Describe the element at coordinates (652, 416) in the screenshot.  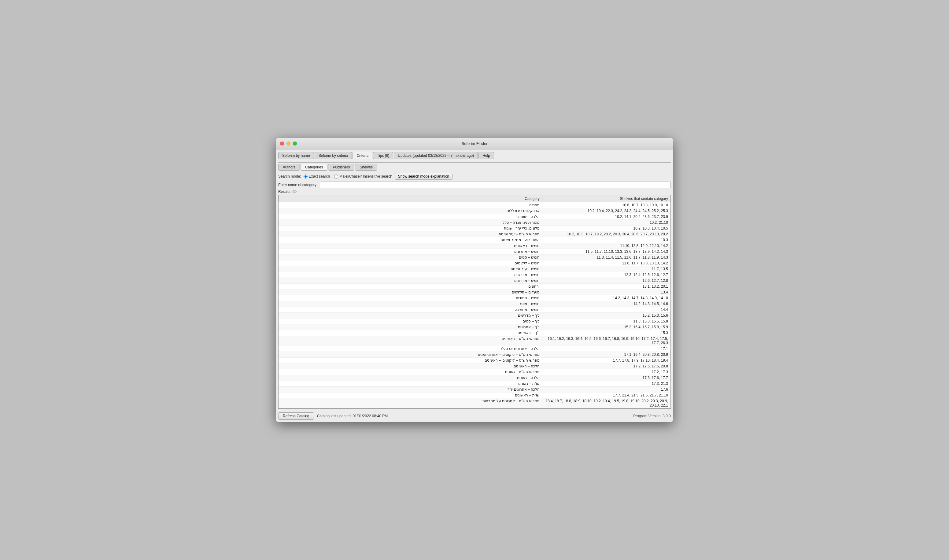
I see `version-info: Program Version: 3.0.0` at that location.